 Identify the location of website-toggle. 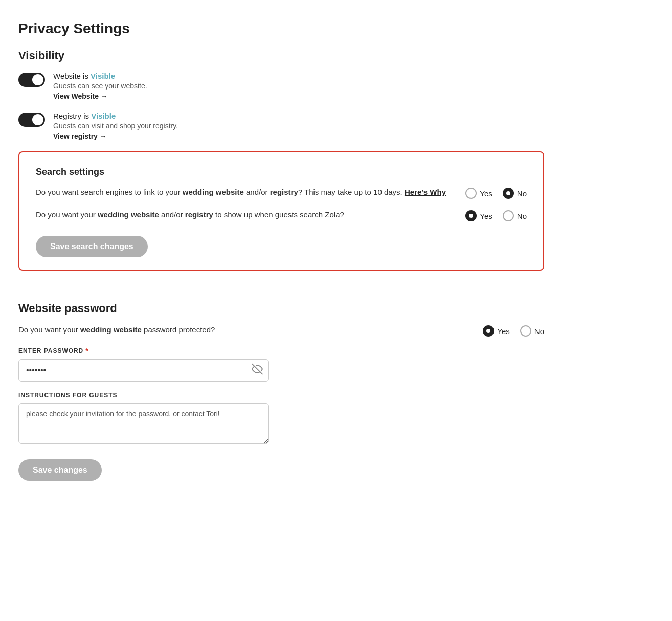
(32, 80).